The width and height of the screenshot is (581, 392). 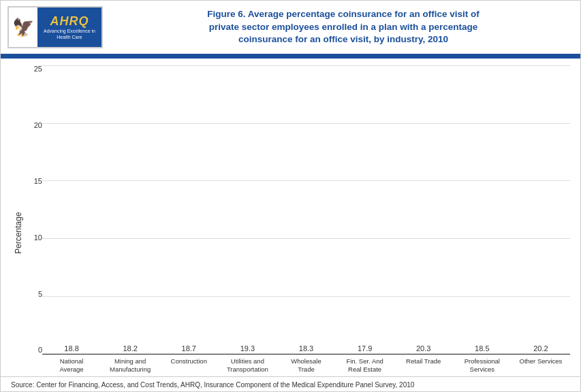 I want to click on bar-value-label: 18.8, so click(x=71, y=348).